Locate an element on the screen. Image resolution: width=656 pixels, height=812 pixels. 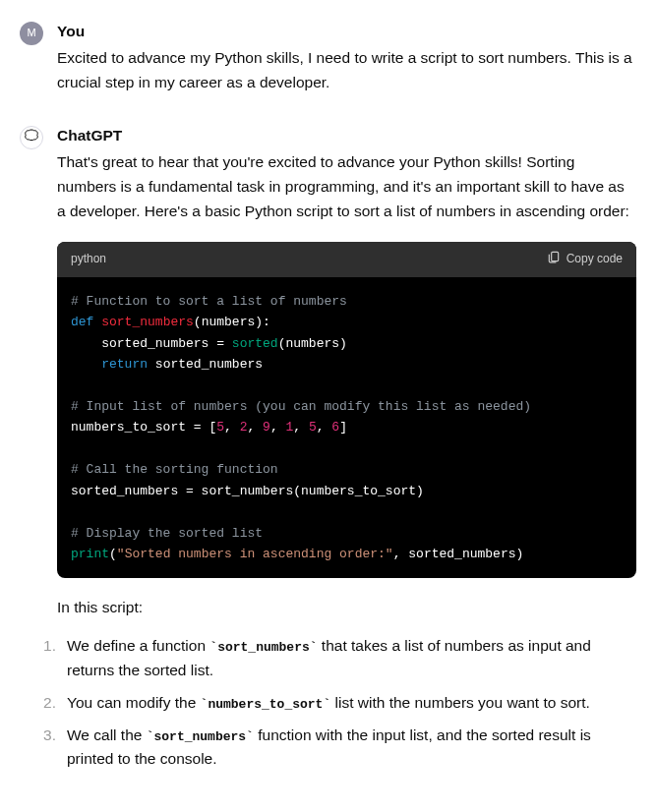
copy-code-button: Copy code is located at coordinates (584, 260).